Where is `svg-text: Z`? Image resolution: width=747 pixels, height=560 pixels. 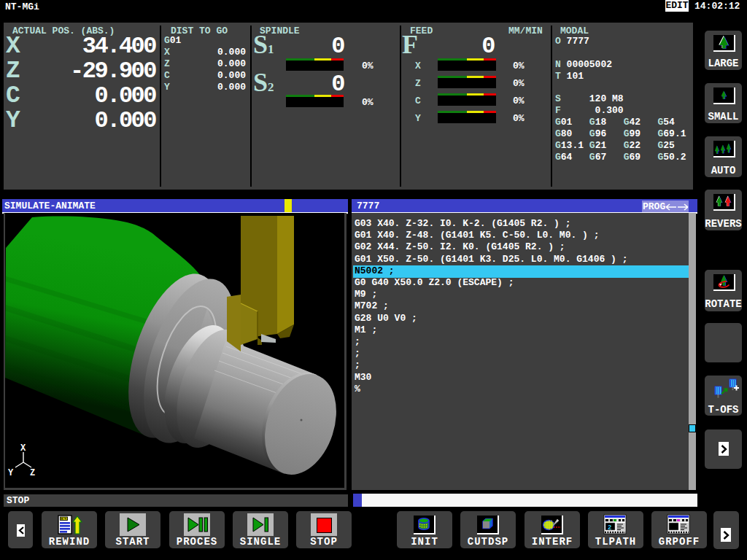 svg-text: Z is located at coordinates (32, 473).